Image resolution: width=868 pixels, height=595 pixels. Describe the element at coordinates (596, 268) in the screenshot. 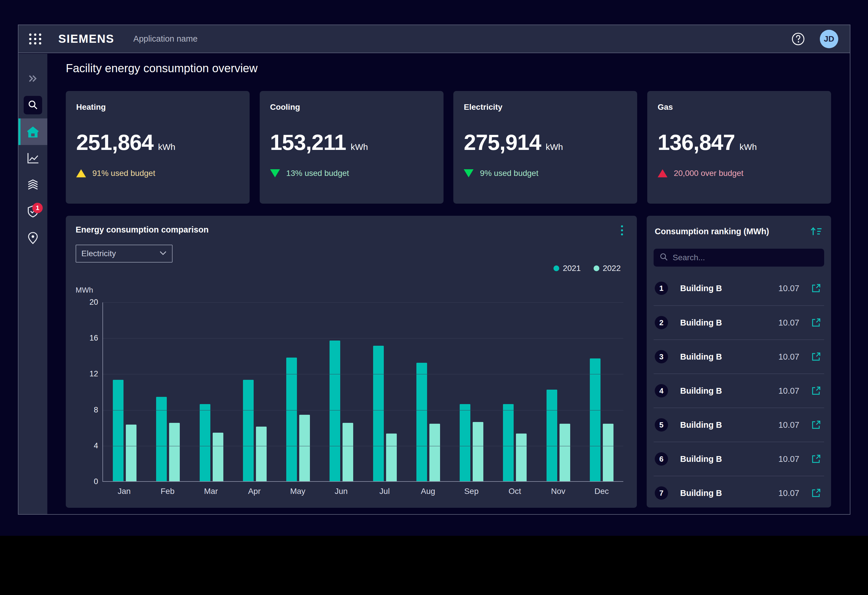

I see `legend-dot-2022` at that location.